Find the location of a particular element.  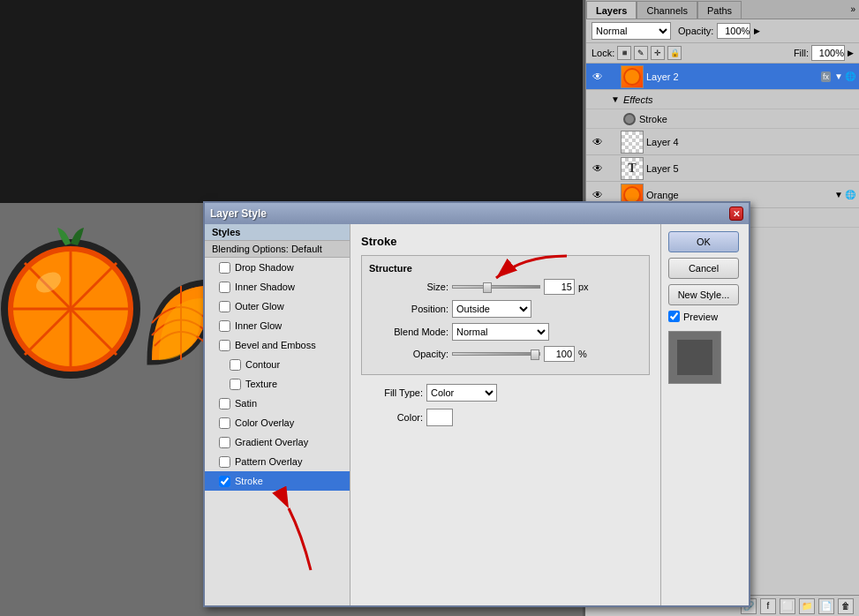

fill-input is located at coordinates (828, 53).